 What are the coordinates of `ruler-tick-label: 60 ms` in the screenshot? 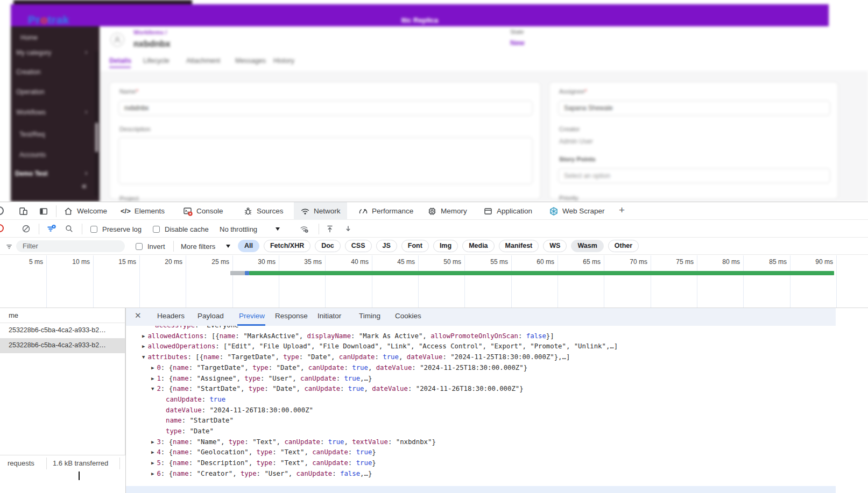 It's located at (539, 262).